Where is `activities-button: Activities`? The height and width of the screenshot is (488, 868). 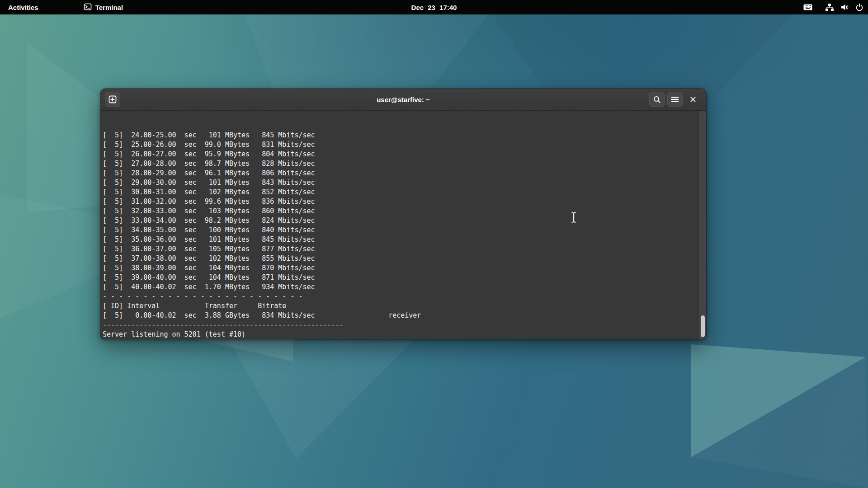
activities-button: Activities is located at coordinates (24, 7).